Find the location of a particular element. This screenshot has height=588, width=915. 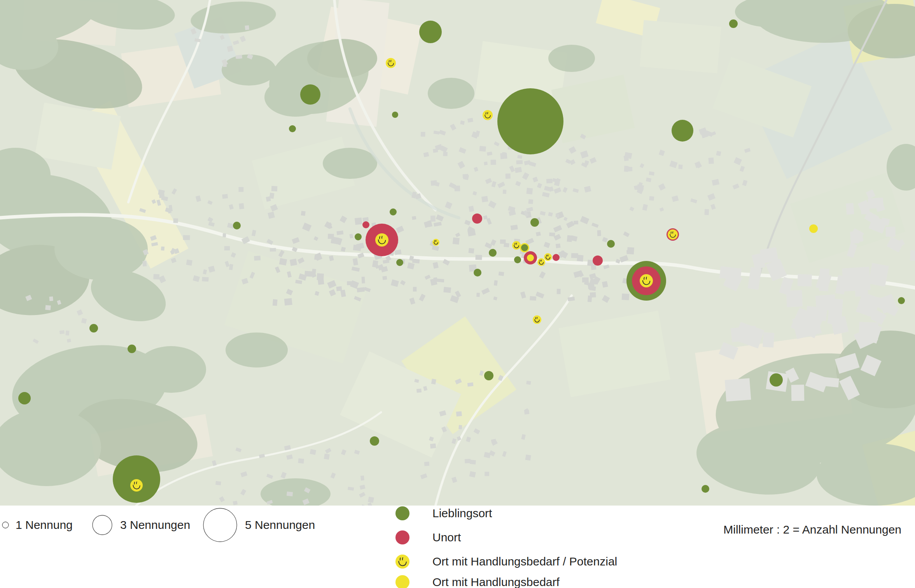

red-dot-icon is located at coordinates (402, 537).